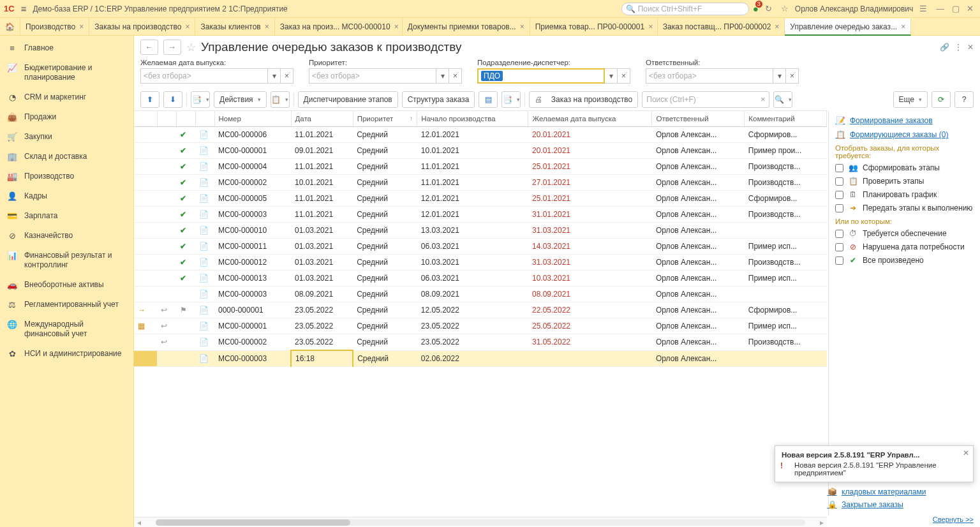 This screenshot has height=527, width=980. Describe the element at coordinates (66, 157) in the screenshot. I see `sidebar-item-5: 🏢Склад и доставка` at that location.